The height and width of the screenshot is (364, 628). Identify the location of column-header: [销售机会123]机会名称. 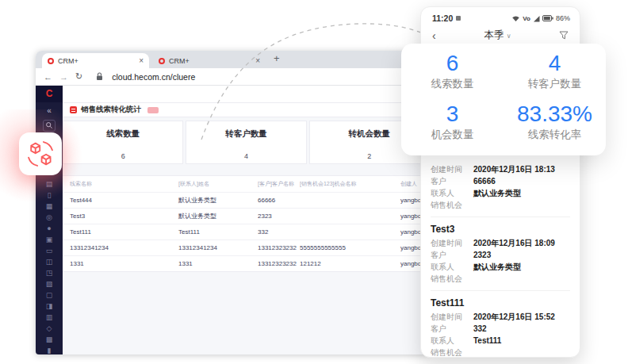
(350, 184).